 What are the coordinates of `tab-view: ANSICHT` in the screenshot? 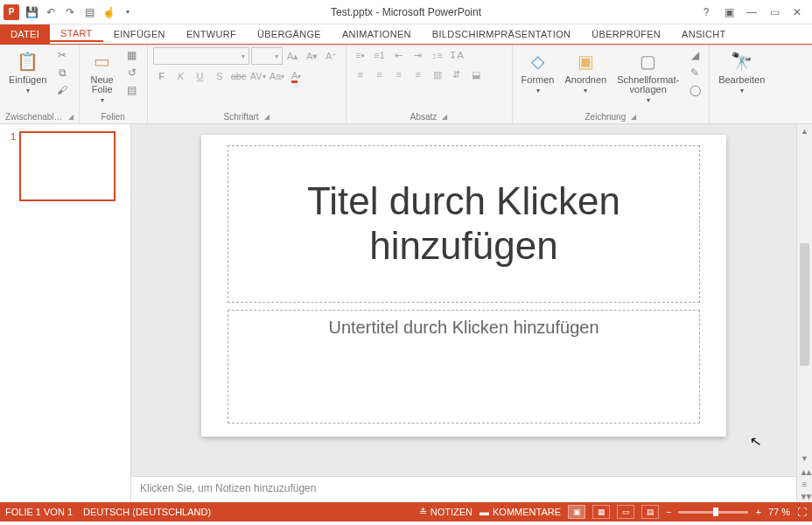 It's located at (704, 34).